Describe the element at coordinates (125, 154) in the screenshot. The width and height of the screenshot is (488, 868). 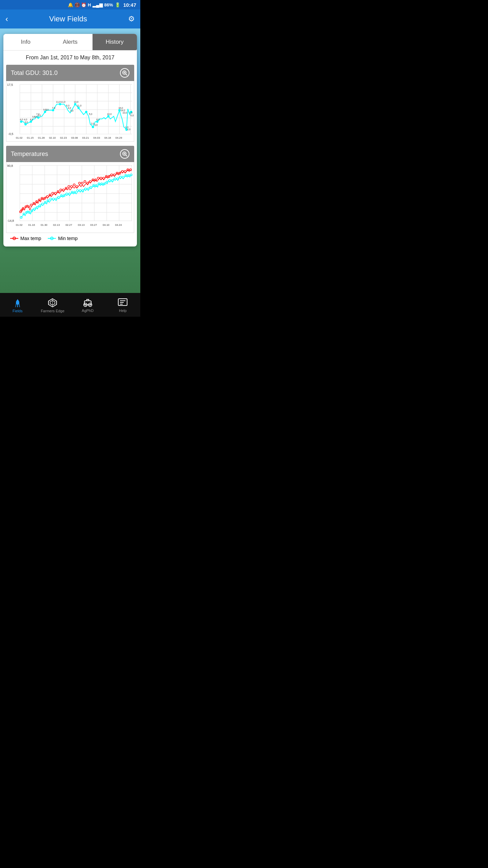
I see `temp-zoom-button` at that location.